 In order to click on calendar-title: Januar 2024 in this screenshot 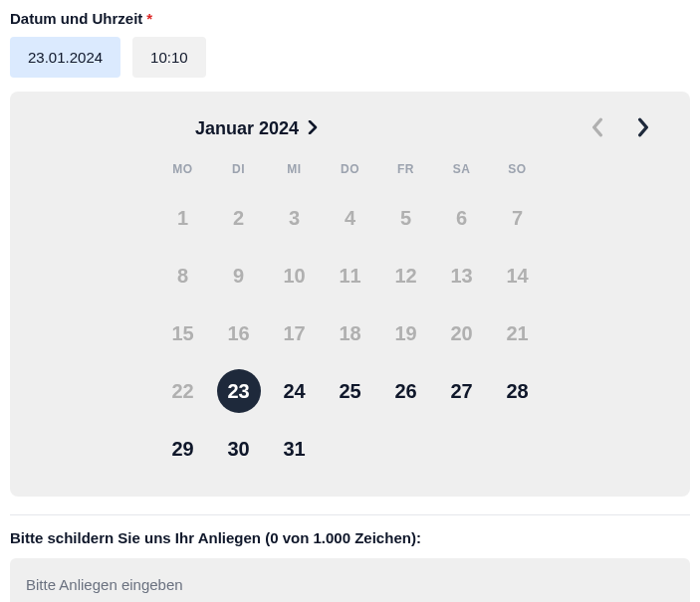, I will do `click(247, 129)`.